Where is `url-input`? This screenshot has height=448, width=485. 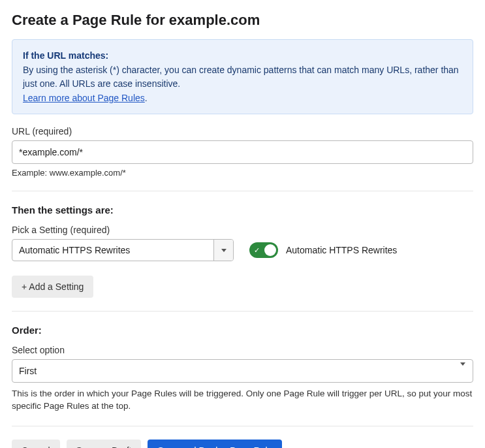 url-input is located at coordinates (243, 152).